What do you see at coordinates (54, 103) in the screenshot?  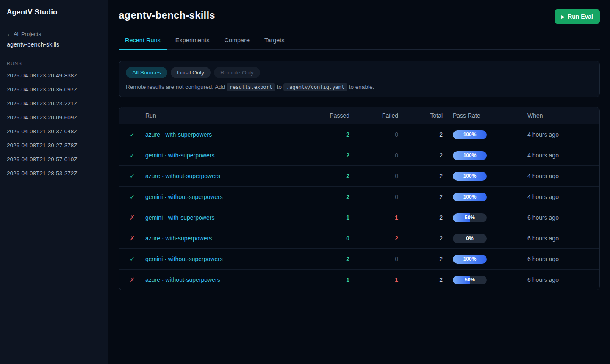 I see `sidebar-run-item: 2026-04-08T23-20-23-221Z` at bounding box center [54, 103].